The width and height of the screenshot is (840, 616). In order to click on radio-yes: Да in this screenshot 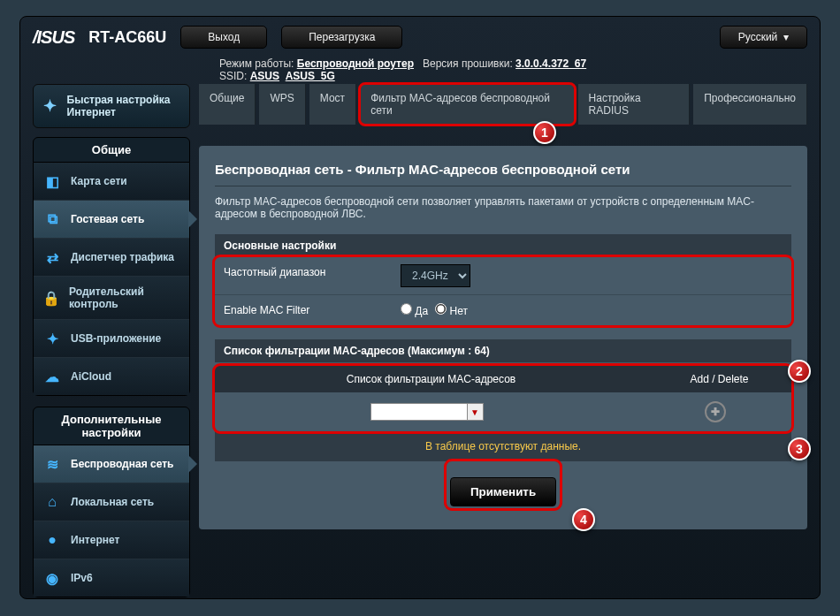, I will do `click(414, 310)`.